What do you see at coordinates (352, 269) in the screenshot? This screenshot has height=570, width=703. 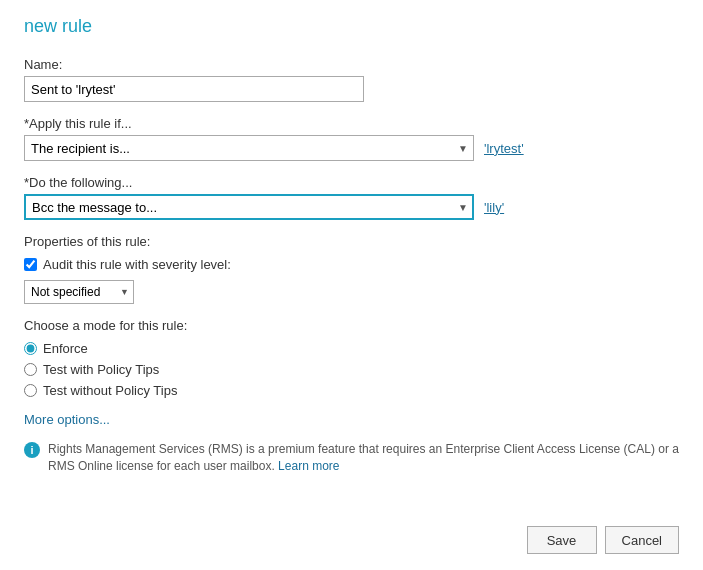 I see `properties-group: Properties of this rule: Audit this rule…` at bounding box center [352, 269].